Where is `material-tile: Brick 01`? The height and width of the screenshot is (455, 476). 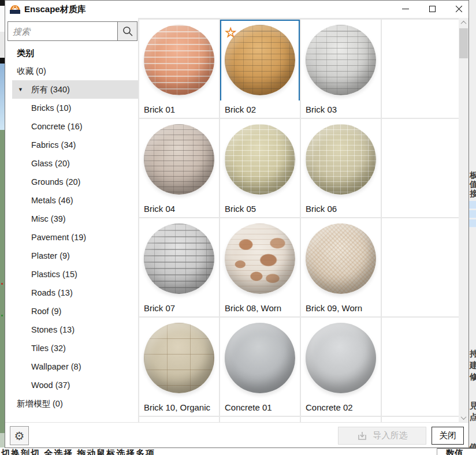 material-tile: Brick 01 is located at coordinates (179, 69).